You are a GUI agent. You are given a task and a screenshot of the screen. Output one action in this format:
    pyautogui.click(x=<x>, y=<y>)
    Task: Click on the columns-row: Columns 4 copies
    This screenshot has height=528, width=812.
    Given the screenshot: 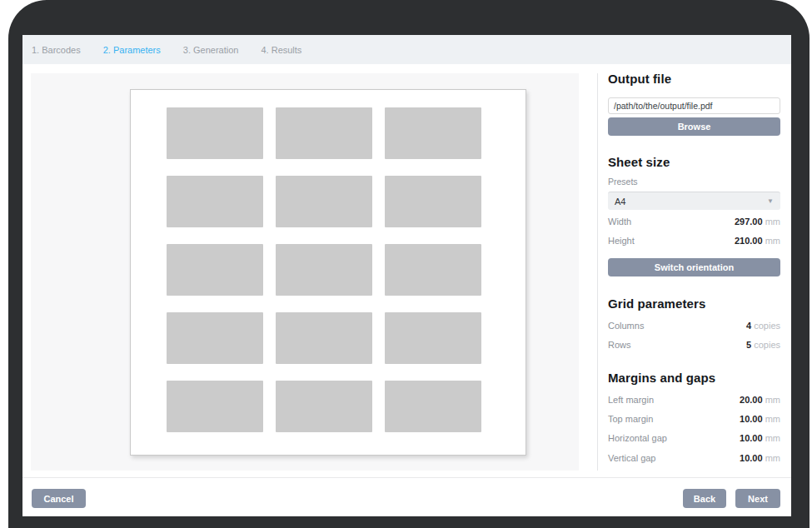 What is the action you would take?
    pyautogui.click(x=695, y=326)
    